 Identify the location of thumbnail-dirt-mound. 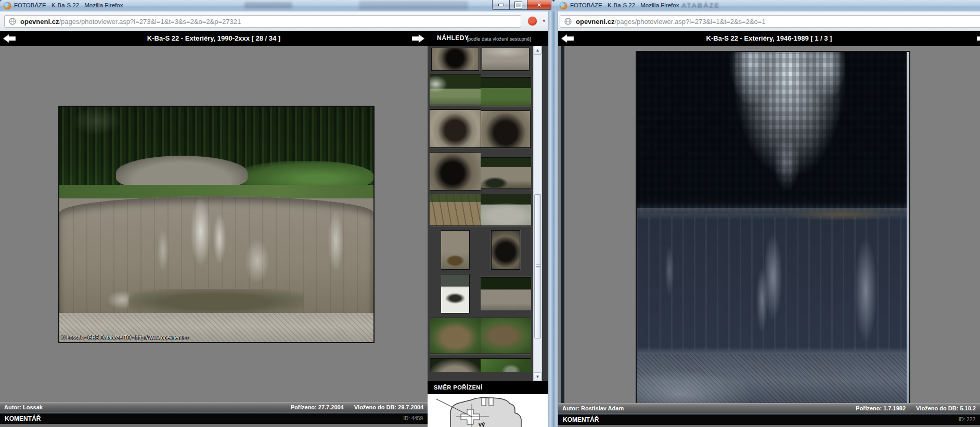
(455, 210).